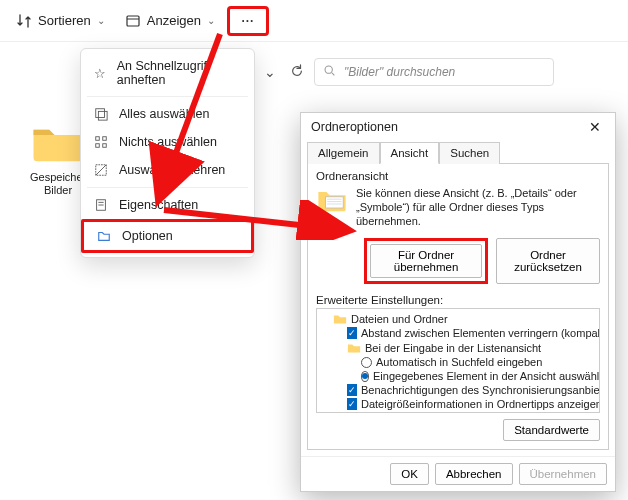 This screenshot has height=500, width=628. I want to click on invert-icon, so click(101, 170).